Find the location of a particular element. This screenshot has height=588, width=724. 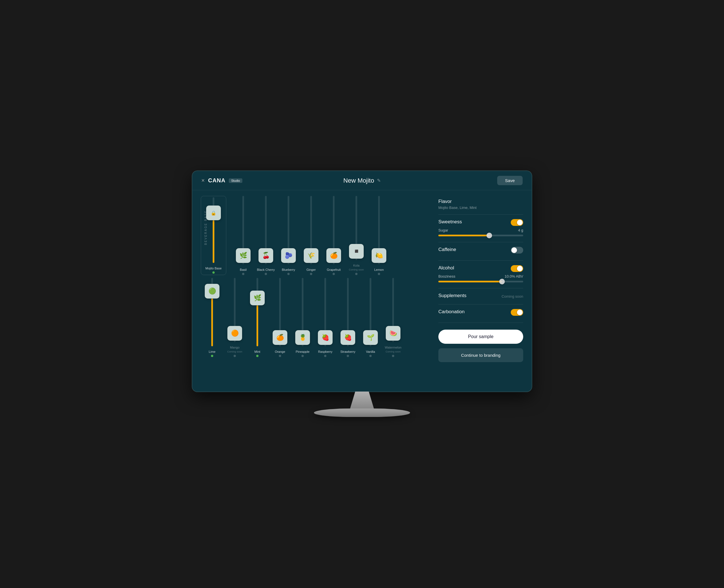

slider-handle: 🟠 is located at coordinates (235, 333).